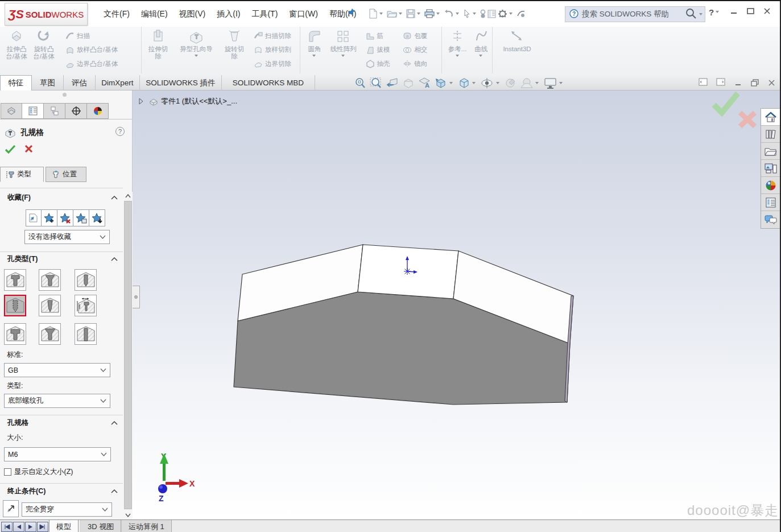  What do you see at coordinates (554, 83) in the screenshot?
I see `view-settings-icon` at bounding box center [554, 83].